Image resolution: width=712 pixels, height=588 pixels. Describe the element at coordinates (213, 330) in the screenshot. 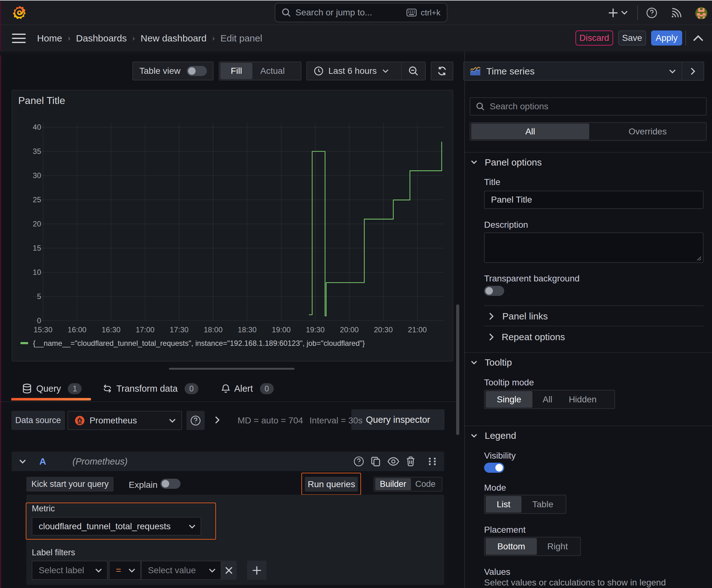

I see `svg-text: 18:00` at that location.